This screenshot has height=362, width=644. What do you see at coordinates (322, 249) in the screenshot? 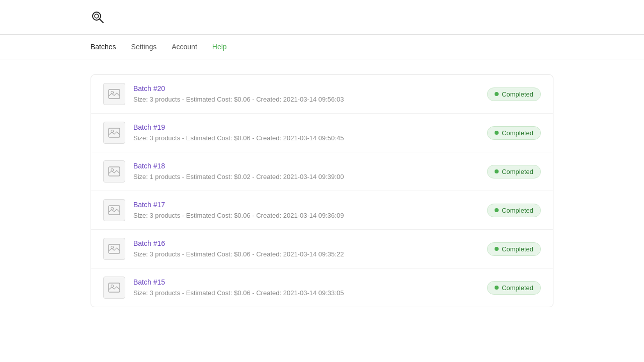
I see `batch-row: Batch #16 Size: 3 products - Estimated C…` at bounding box center [322, 249].